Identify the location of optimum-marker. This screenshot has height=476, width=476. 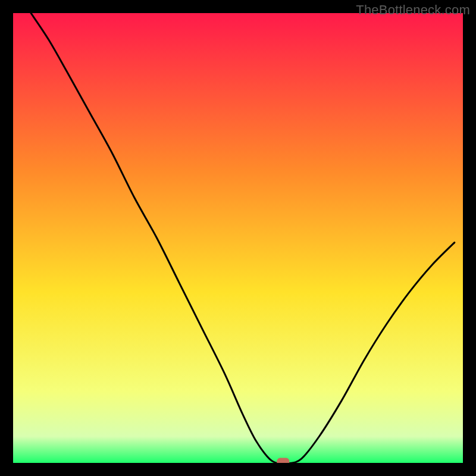
(283, 461).